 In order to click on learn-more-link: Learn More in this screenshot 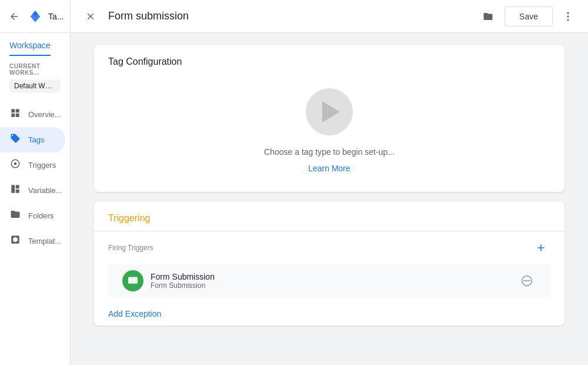, I will do `click(329, 168)`.